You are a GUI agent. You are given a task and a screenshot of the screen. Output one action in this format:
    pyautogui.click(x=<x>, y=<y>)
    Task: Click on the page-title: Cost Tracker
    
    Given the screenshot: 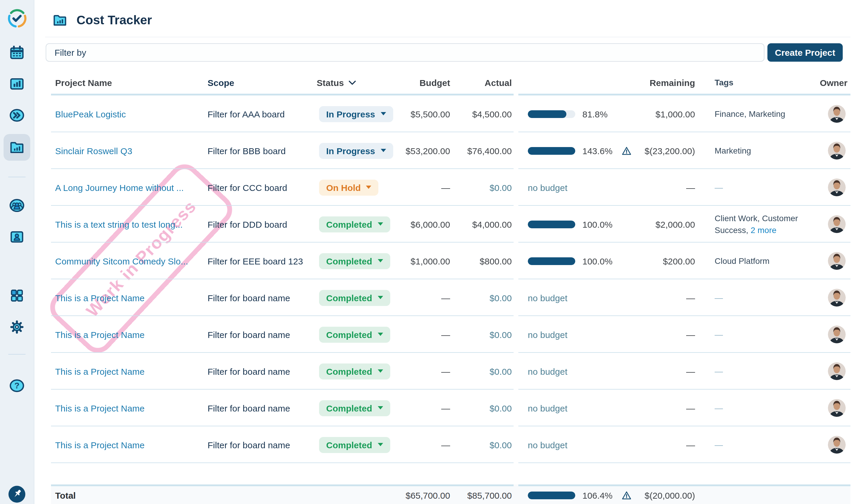 What is the action you would take?
    pyautogui.click(x=114, y=20)
    